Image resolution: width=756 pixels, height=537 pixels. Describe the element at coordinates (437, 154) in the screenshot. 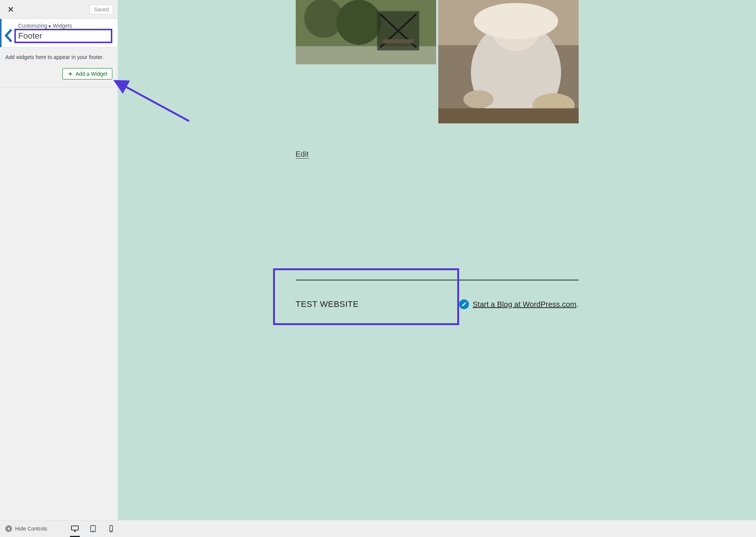

I see `edit-link-row: Edit` at that location.